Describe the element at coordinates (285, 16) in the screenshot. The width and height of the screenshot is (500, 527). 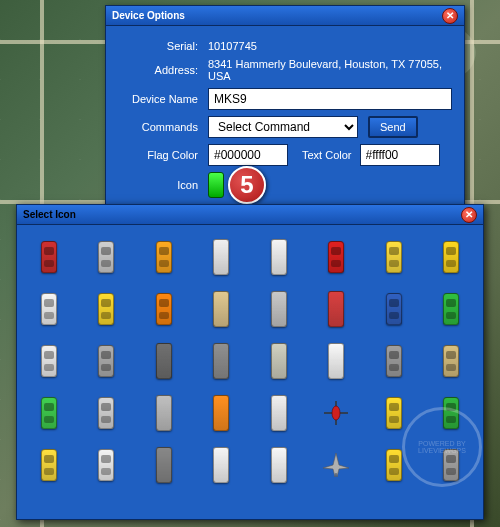
I see `device-options-titlebar: Device Options ✕` at that location.